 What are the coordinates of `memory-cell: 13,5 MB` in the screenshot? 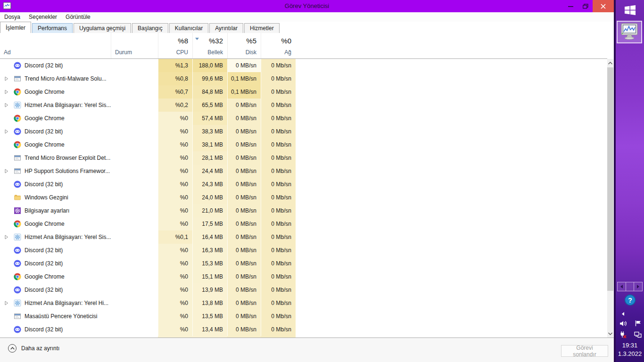 It's located at (210, 316).